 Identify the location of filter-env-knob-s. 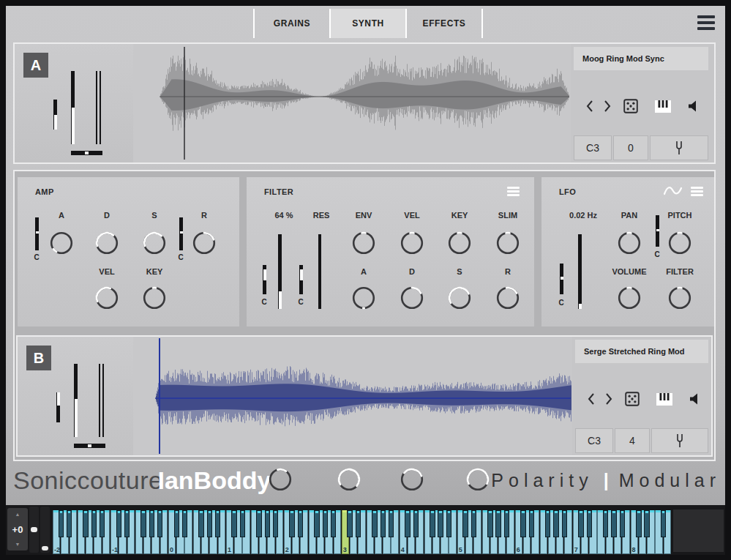
(460, 298).